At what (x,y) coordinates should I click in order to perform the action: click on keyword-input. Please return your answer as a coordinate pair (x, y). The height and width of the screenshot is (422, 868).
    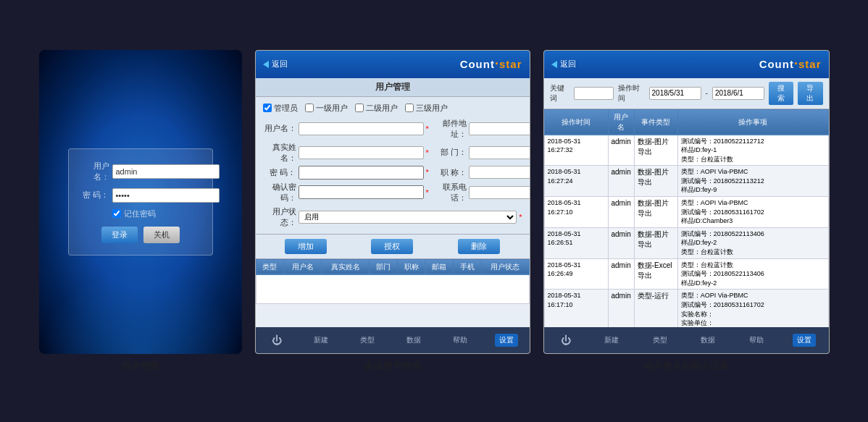
    Looking at the image, I should click on (594, 93).